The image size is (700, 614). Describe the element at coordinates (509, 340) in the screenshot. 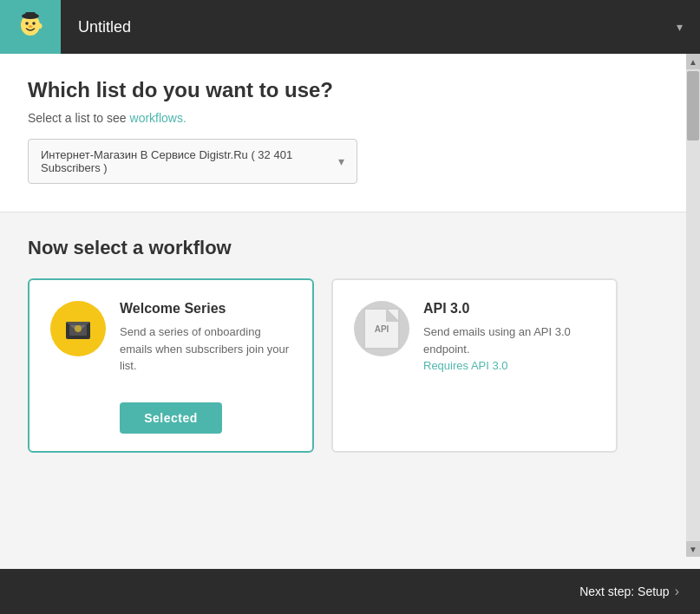

I see `api3-description: Send emails using an API 3.0 endpoint.` at that location.